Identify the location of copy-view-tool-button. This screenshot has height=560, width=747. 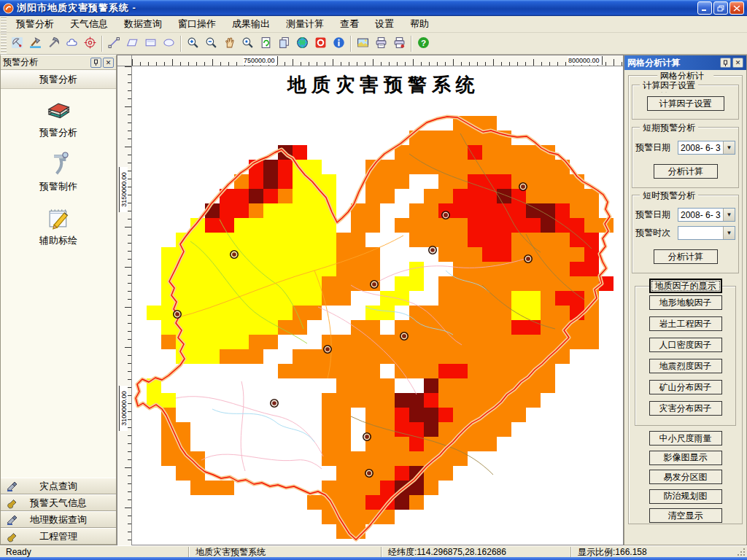
(285, 44).